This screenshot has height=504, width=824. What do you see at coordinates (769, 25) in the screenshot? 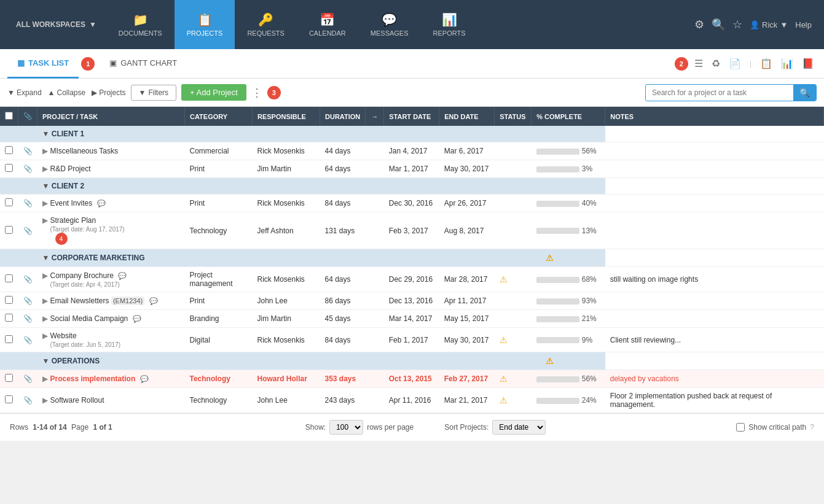
I see `user-menu: 👤 Rick ▼` at bounding box center [769, 25].